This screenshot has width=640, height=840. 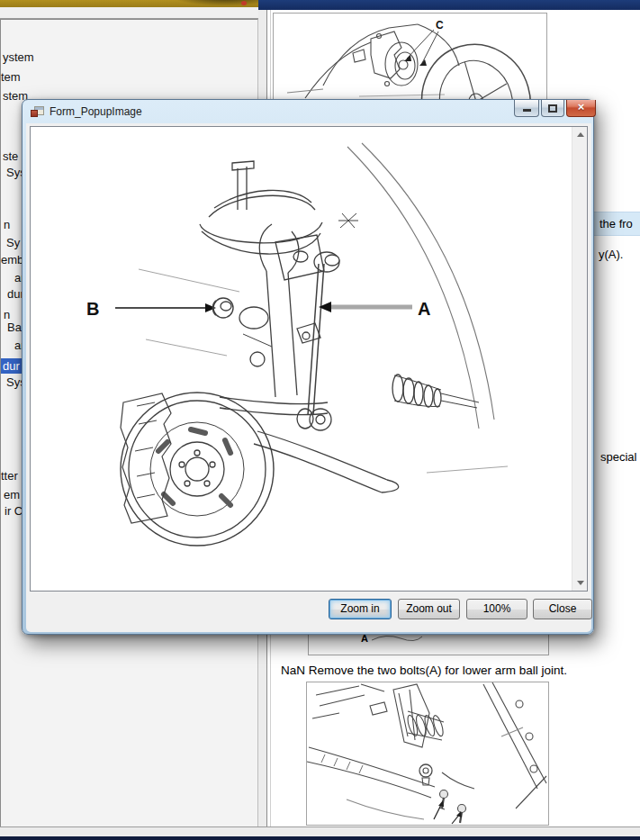 I want to click on section-header-fragment: the fro, so click(x=616, y=223).